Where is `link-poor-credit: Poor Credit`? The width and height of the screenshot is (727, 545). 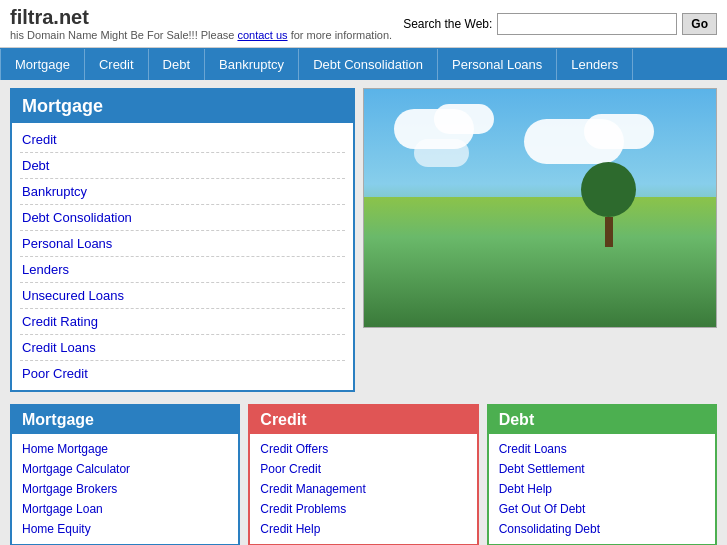
link-poor-credit: Poor Credit is located at coordinates (182, 374).